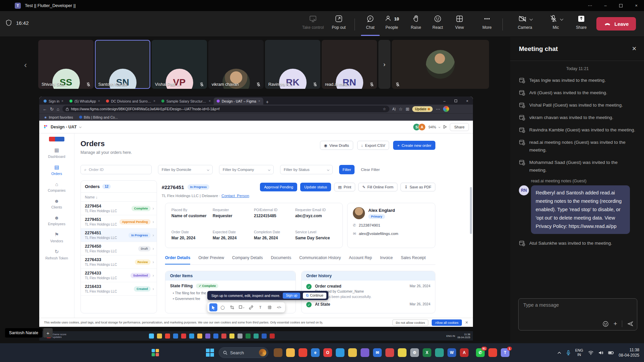  What do you see at coordinates (56, 187) in the screenshot?
I see `sidebar-item: ⌂ Companies` at bounding box center [56, 187].